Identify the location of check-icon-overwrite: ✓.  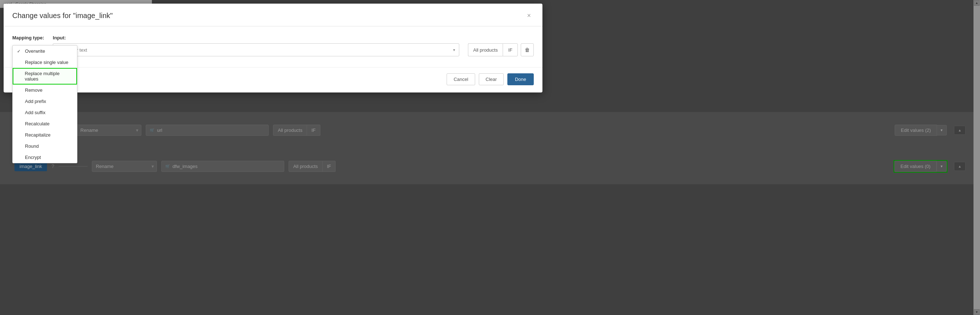
(20, 51).